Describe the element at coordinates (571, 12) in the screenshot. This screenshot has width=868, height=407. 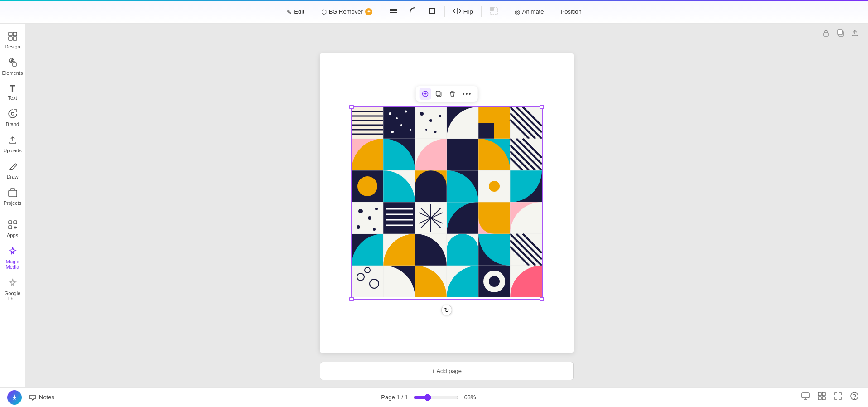
I see `position-button: Position` at that location.